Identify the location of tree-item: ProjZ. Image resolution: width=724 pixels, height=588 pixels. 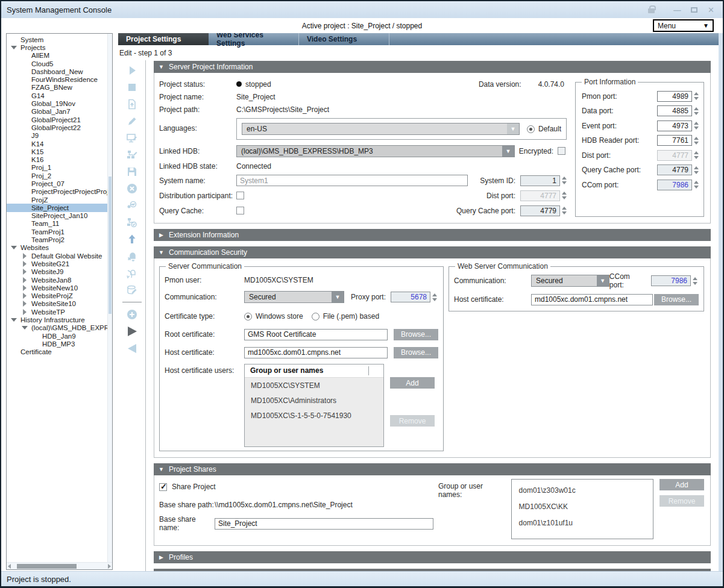
(59, 200).